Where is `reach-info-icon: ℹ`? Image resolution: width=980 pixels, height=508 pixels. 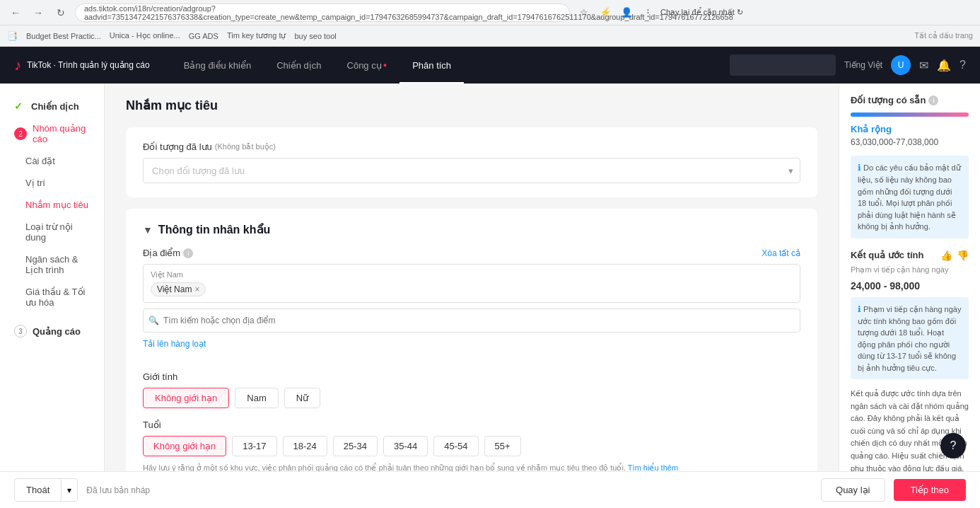 reach-info-icon: ℹ is located at coordinates (860, 309).